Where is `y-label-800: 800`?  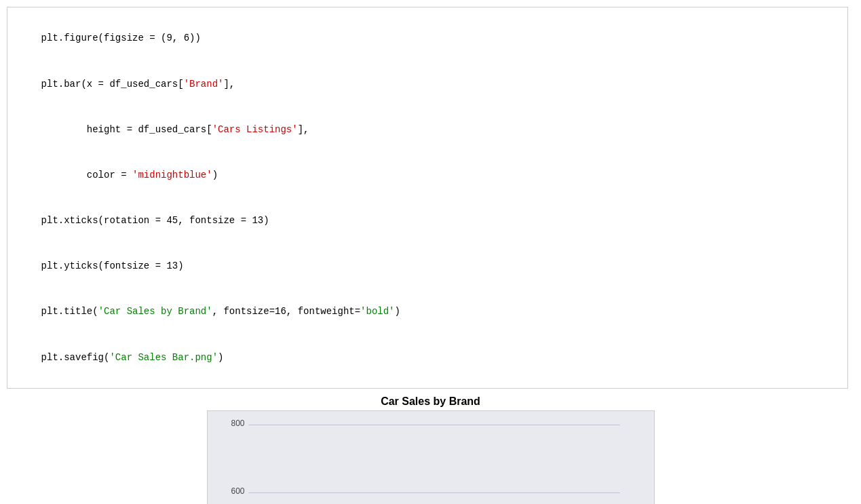
y-label-800: 800 is located at coordinates (231, 423).